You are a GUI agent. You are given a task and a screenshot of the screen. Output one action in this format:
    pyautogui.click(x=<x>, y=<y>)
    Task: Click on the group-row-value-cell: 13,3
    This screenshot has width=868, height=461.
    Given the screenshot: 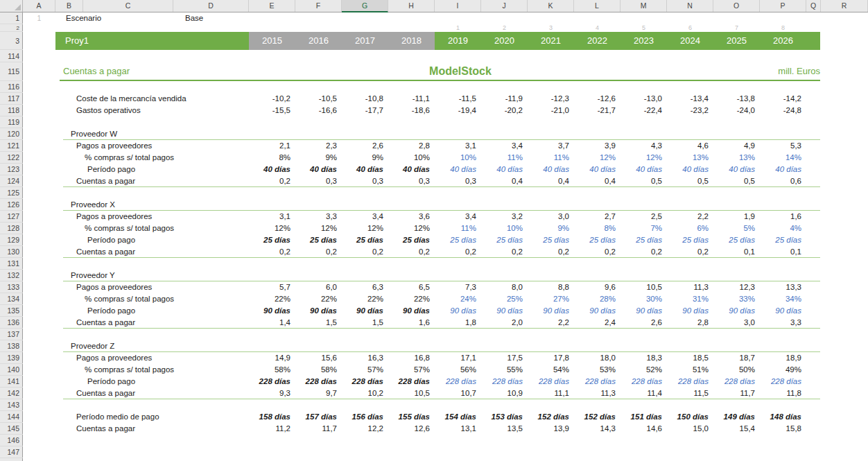 What is the action you would take?
    pyautogui.click(x=781, y=287)
    